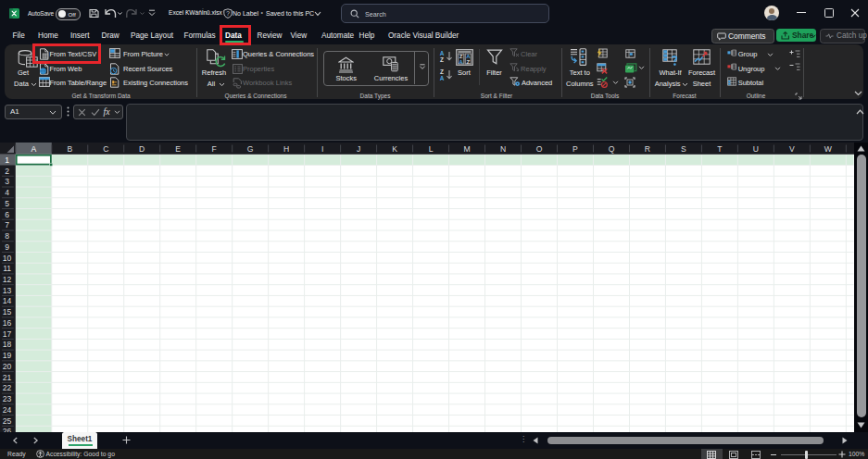  I want to click on svg-text: E, so click(178, 149).